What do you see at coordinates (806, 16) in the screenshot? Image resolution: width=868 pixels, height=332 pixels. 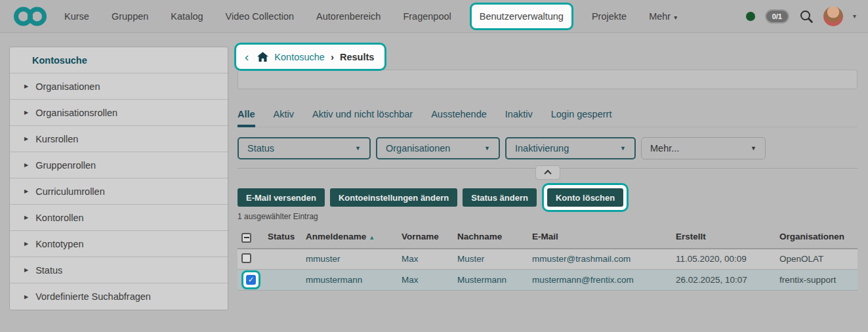 I see `search-icon` at bounding box center [806, 16].